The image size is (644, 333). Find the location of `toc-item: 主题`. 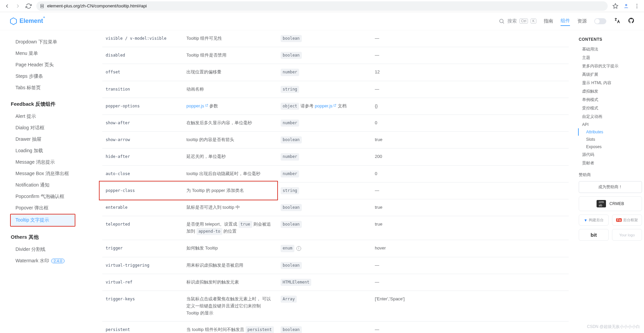

toc-item: 主题 is located at coordinates (610, 58).